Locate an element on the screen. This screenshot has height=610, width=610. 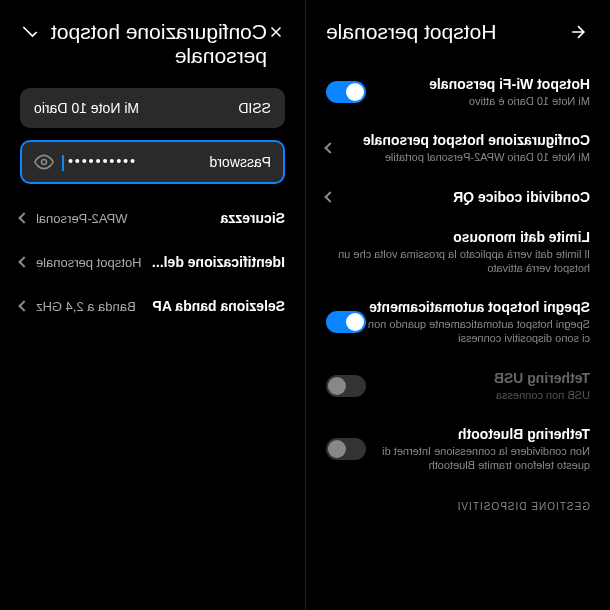
section-label: GESTIONE DISPOSITIVI is located at coordinates (458, 506).